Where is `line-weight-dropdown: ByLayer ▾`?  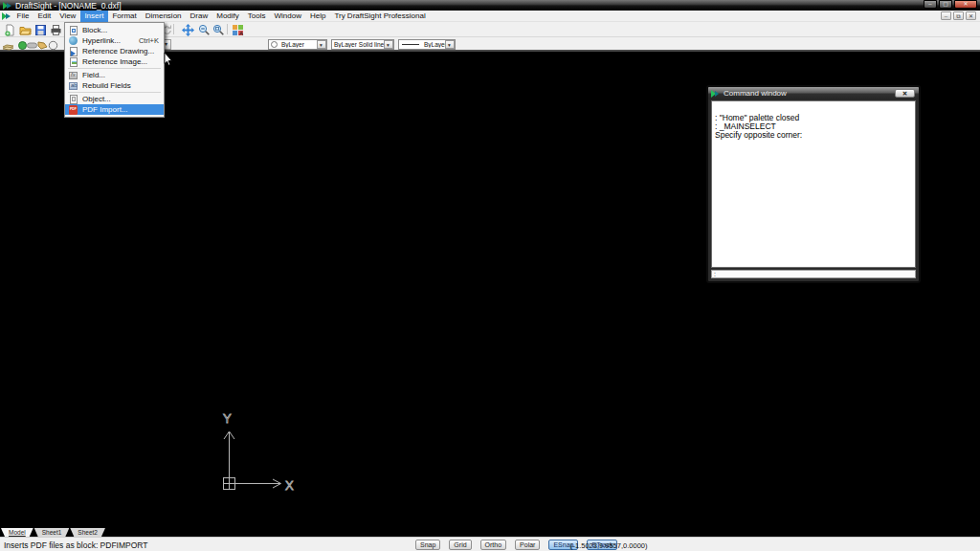 line-weight-dropdown: ByLayer ▾ is located at coordinates (427, 44).